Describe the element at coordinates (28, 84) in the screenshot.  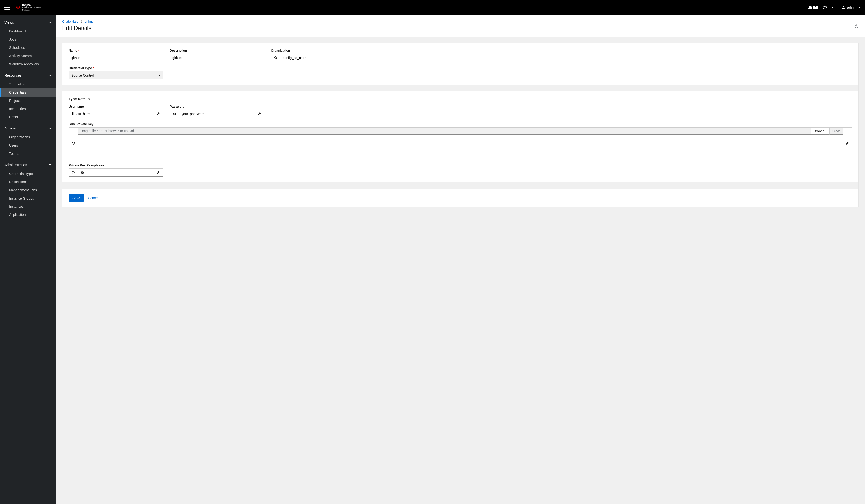
I see `nav-templates: Templates` at that location.